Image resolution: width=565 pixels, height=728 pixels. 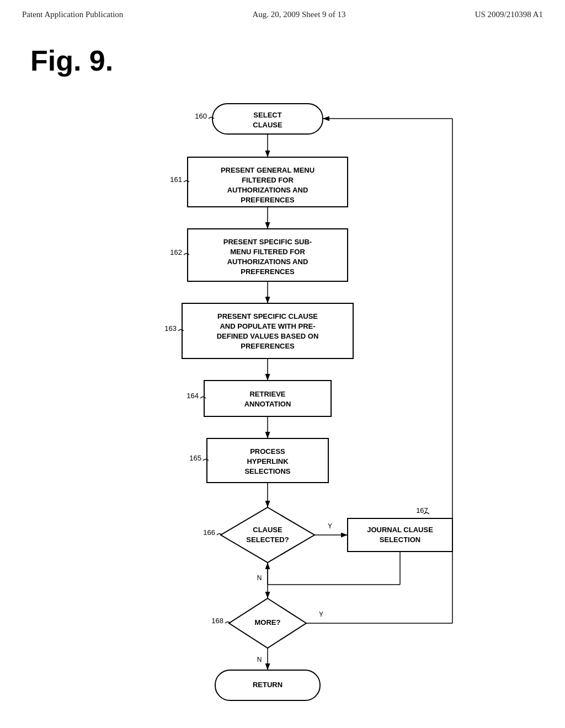 What do you see at coordinates (267, 326) in the screenshot?
I see `svg-text: AND POPULATE WITH PRE-` at bounding box center [267, 326].